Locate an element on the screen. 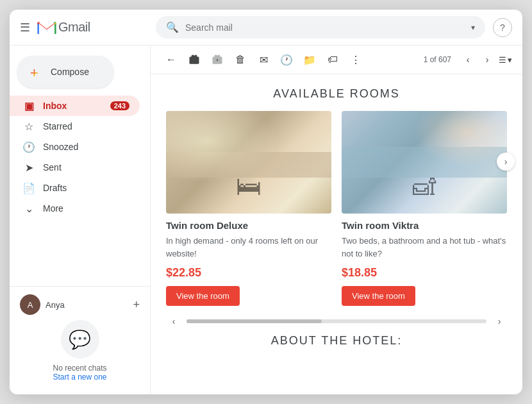 This screenshot has width=532, height=404. inbox-label: Inbox is located at coordinates (73, 106).